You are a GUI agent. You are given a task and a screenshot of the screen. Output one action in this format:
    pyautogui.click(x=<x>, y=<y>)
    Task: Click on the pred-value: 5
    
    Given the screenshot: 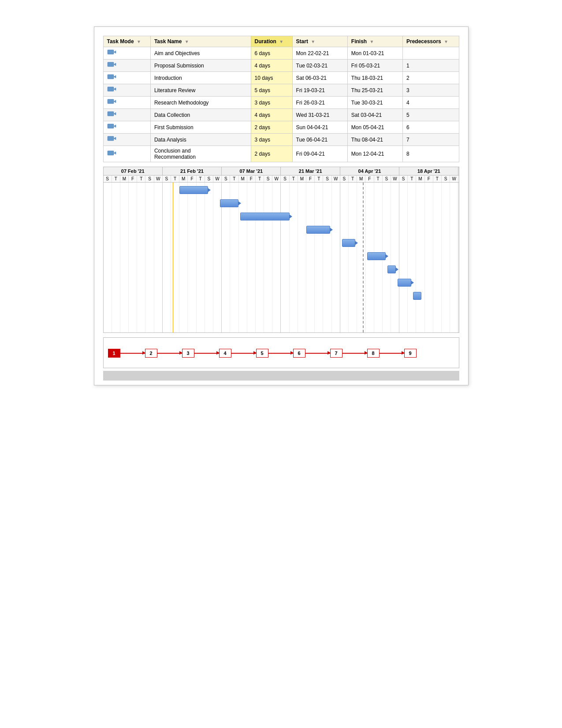 What is the action you would take?
    pyautogui.click(x=408, y=115)
    